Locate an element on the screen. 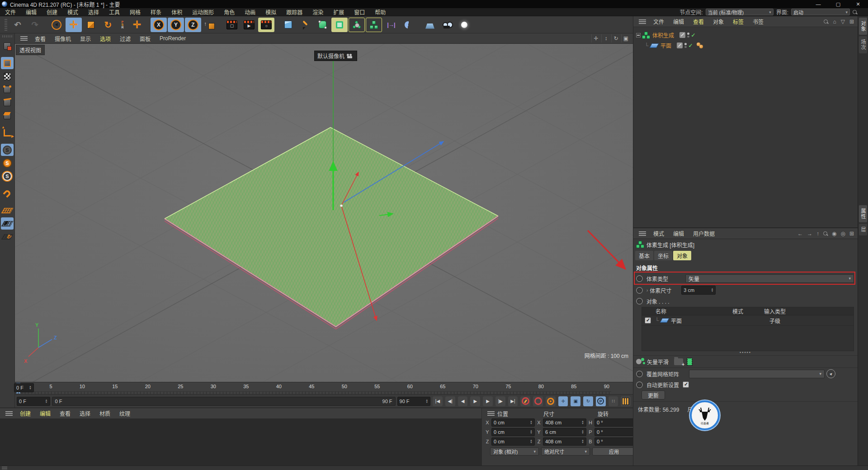 The width and height of the screenshot is (868, 470). primitive-cube-button is located at coordinates (288, 25).